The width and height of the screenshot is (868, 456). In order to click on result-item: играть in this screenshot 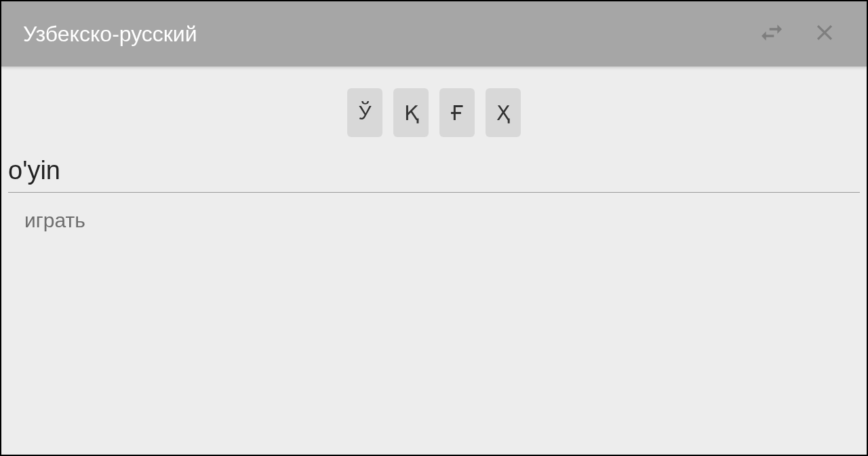, I will do `click(442, 221)`.